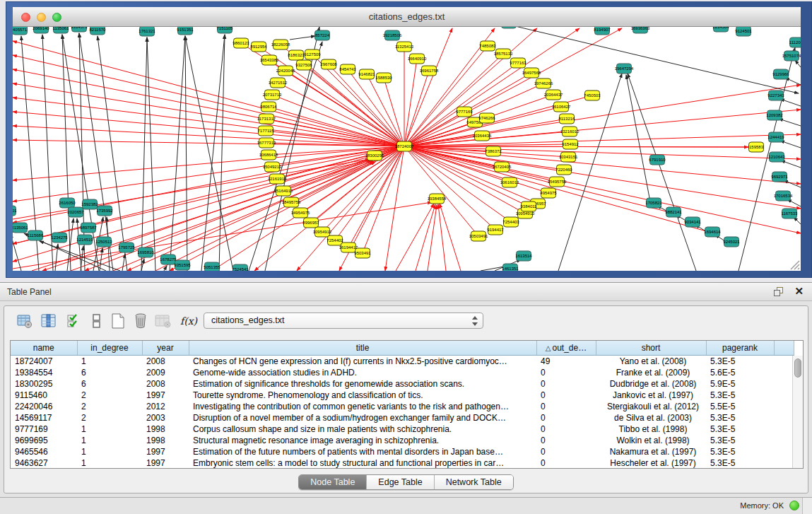 Image resolution: width=812 pixels, height=514 pixels. I want to click on table-row: 969969511998Structural magnetic resonanc…, so click(402, 440).